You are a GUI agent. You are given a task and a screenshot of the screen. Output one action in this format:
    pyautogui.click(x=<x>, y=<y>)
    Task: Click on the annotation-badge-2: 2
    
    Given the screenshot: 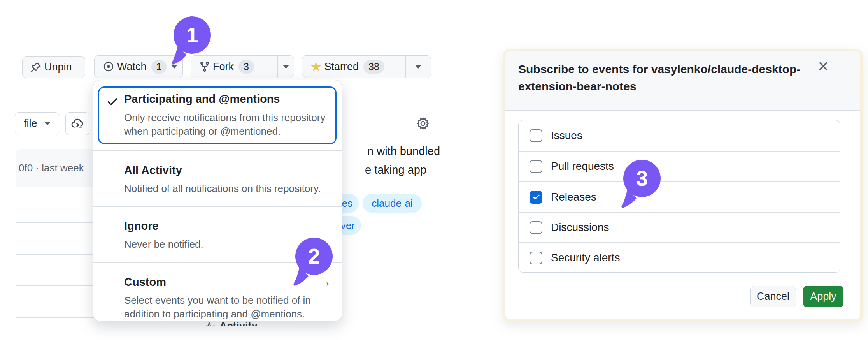 What is the action you would take?
    pyautogui.click(x=313, y=262)
    